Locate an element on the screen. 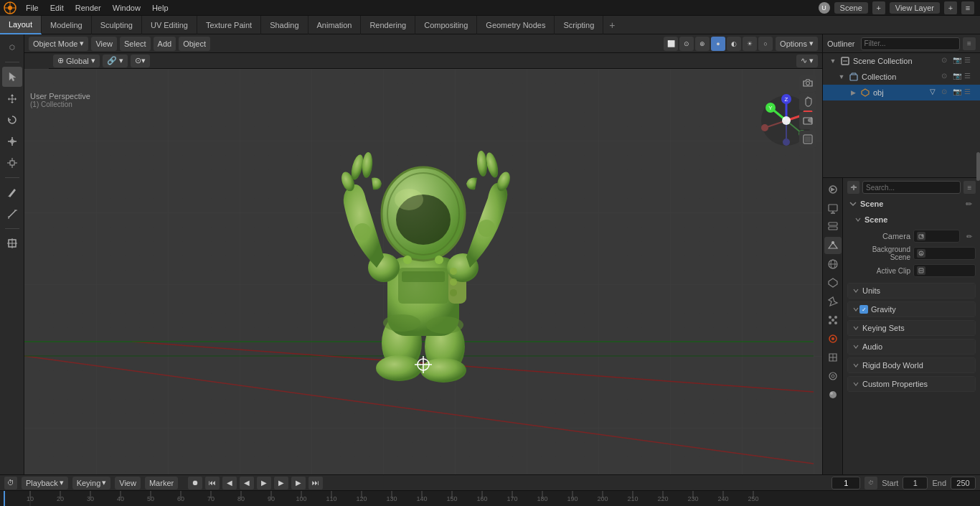 This screenshot has height=506, width=980. transform-tool is located at coordinates (12, 163).